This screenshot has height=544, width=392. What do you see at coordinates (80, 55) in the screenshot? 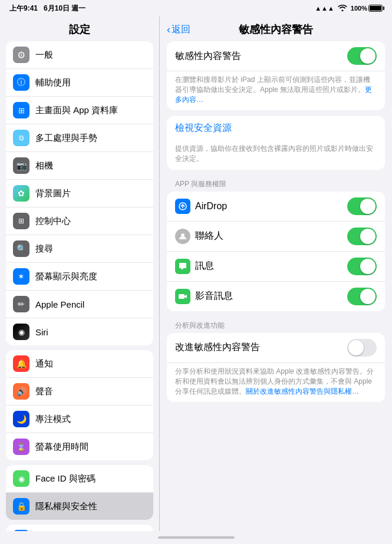
I see `sidebar-item-general: ⚙ 一般` at bounding box center [80, 55].